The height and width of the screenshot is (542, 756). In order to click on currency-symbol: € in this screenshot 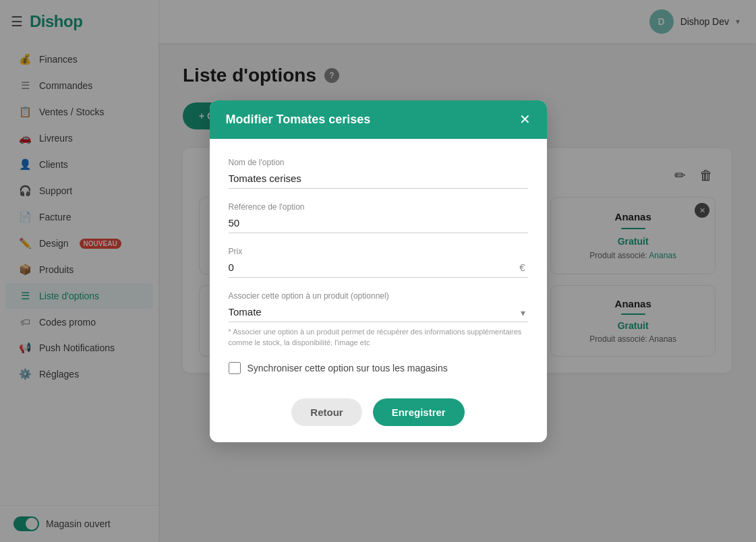, I will do `click(522, 267)`.